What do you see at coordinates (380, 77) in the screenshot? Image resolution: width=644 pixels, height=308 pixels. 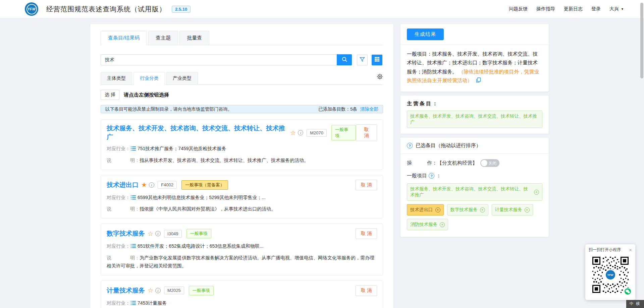 I see `gear-icon` at bounding box center [380, 77].